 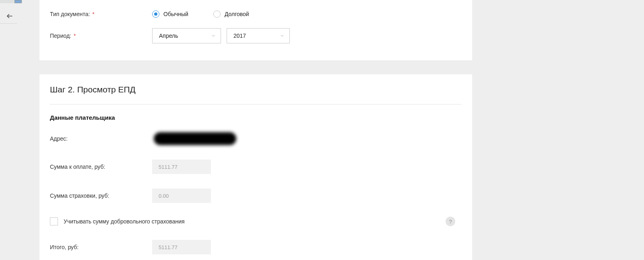 What do you see at coordinates (101, 14) in the screenshot?
I see `doc-type-label: Тип документа: *` at bounding box center [101, 14].